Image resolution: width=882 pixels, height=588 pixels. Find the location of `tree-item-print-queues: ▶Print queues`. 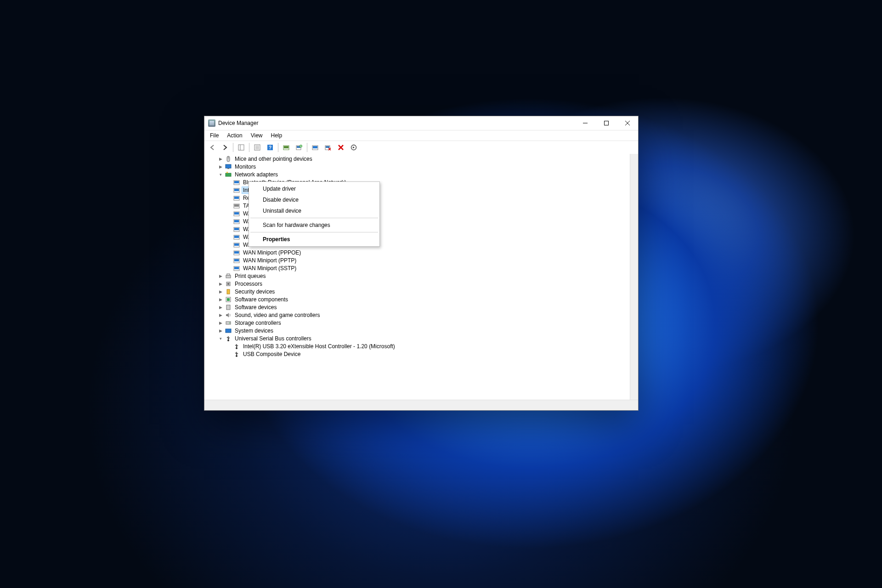

tree-item-print-queues: ▶Print queues is located at coordinates (423, 276).